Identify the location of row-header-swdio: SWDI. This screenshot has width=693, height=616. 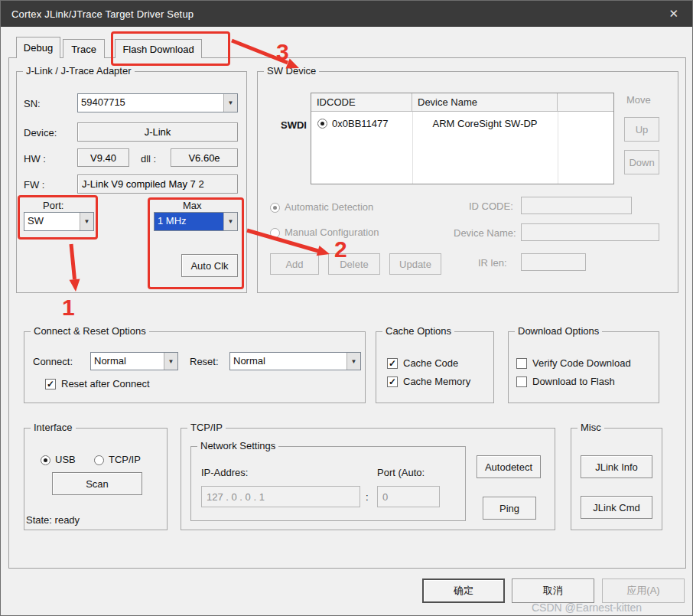
(294, 125).